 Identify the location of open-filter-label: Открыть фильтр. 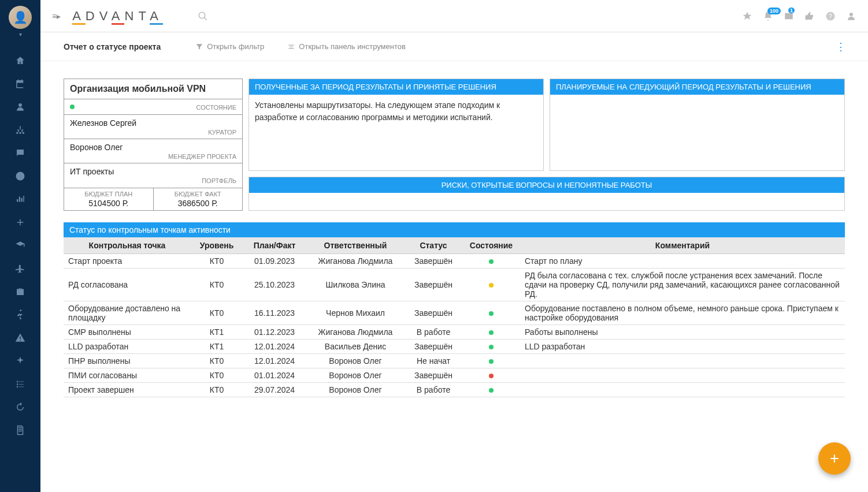
(236, 46).